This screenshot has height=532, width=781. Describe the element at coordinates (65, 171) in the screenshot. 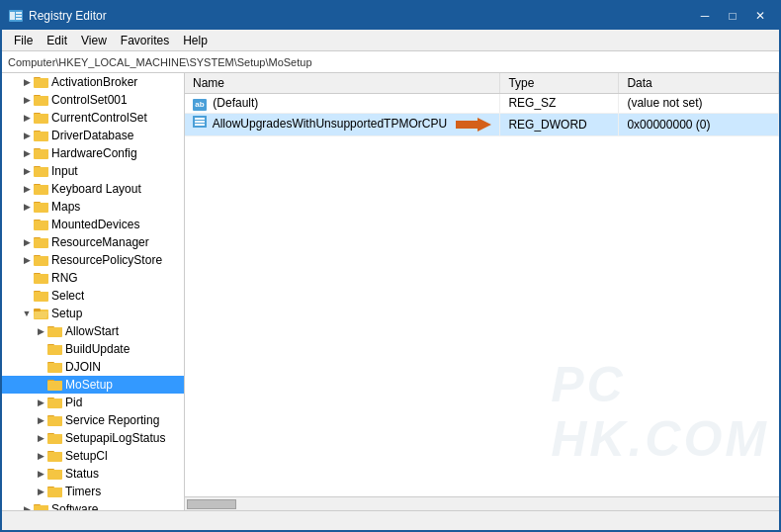

I see `tree-label: Input` at that location.